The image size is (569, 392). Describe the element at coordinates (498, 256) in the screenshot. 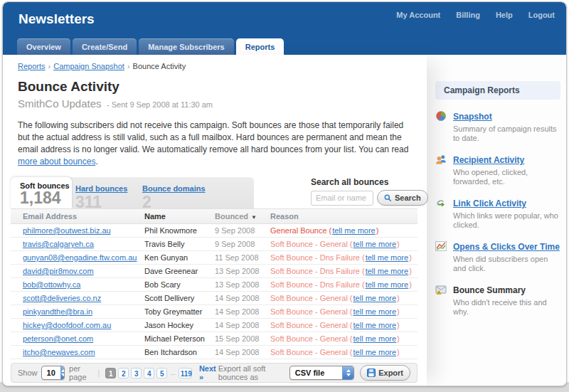

I see `sidebar-item-opens-clicks-over-time: Opens & Clicks Over Time When did subscr…` at that location.